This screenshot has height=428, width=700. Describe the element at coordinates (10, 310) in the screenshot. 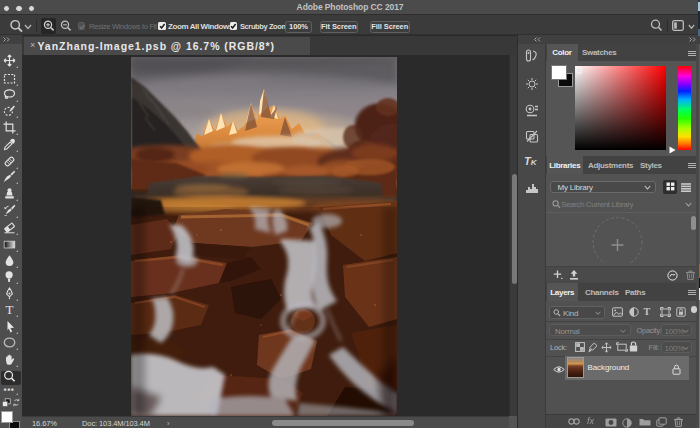

I see `svg-text: T` at that location.